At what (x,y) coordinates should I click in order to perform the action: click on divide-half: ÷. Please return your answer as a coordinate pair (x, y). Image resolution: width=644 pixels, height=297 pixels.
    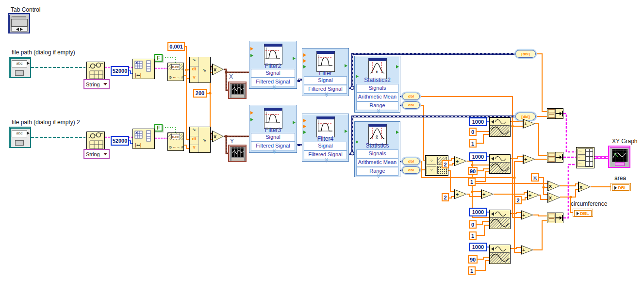
    Looking at the image, I should click on (533, 195).